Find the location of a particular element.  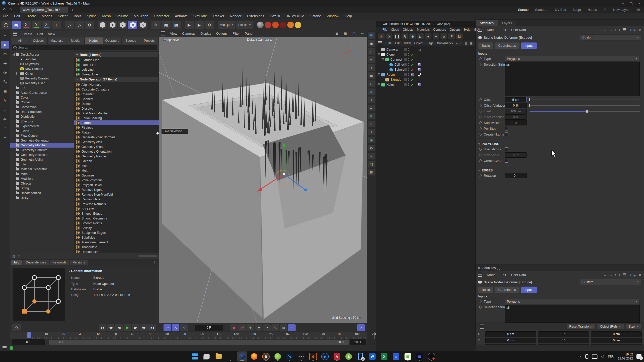

info-tab-keywords: Keywords is located at coordinates (59, 262).